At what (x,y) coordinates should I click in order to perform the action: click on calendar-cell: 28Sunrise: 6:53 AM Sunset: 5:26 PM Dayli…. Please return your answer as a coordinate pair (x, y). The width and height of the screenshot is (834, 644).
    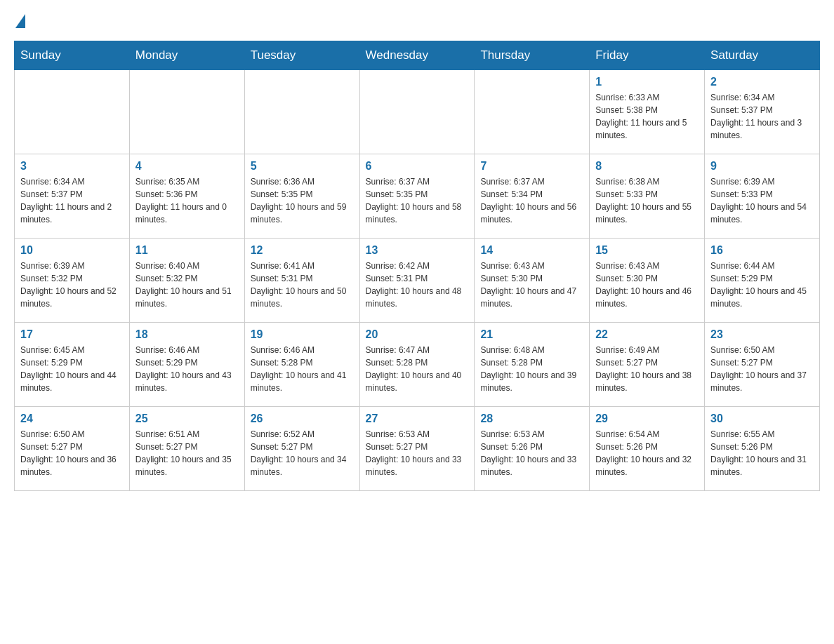
    Looking at the image, I should click on (532, 449).